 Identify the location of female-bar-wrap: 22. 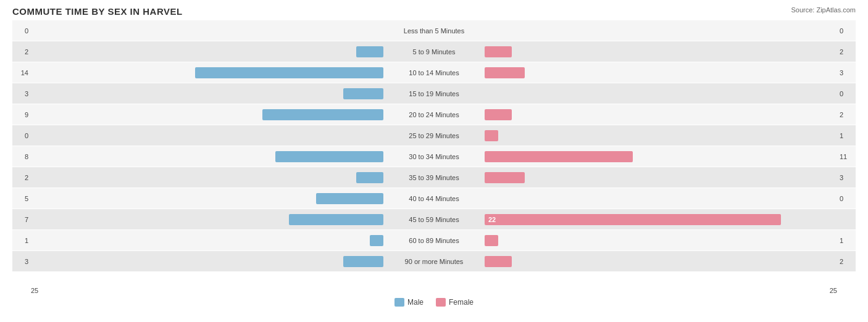
(661, 220).